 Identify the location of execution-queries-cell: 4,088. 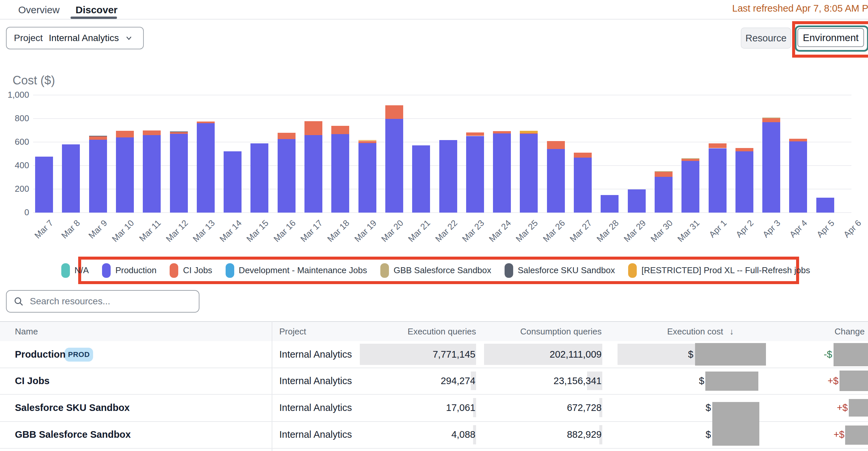
(409, 434).